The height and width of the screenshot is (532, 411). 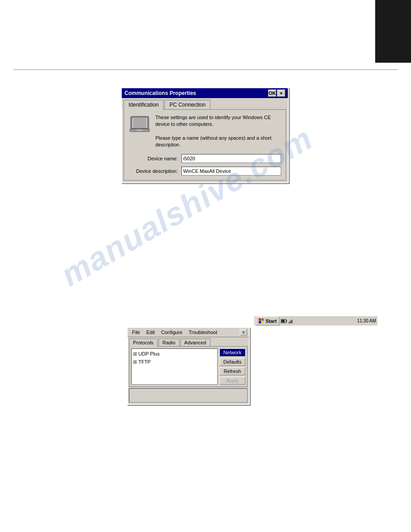 What do you see at coordinates (271, 321) in the screenshot?
I see `start-label: Start` at bounding box center [271, 321].